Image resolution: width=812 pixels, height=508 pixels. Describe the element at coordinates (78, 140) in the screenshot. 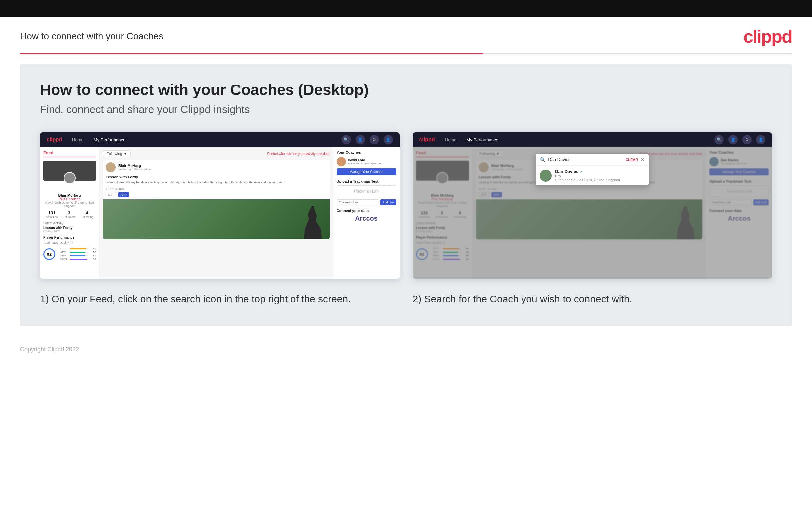

I see `nav-home: Home` at that location.